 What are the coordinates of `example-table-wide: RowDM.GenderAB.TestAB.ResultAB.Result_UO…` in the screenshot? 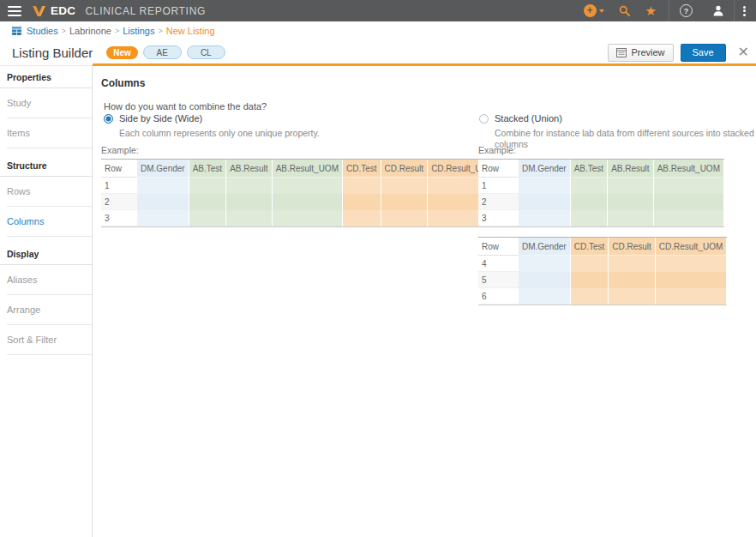 It's located at (300, 193).